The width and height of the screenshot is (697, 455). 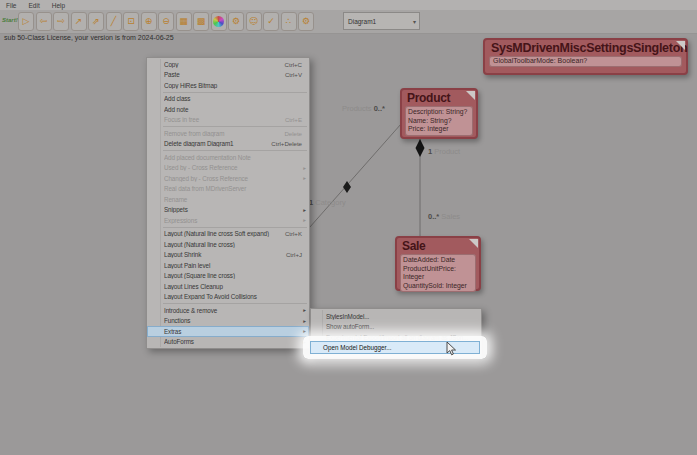 I want to click on zoom-out-icon: ⊖, so click(x=166, y=22).